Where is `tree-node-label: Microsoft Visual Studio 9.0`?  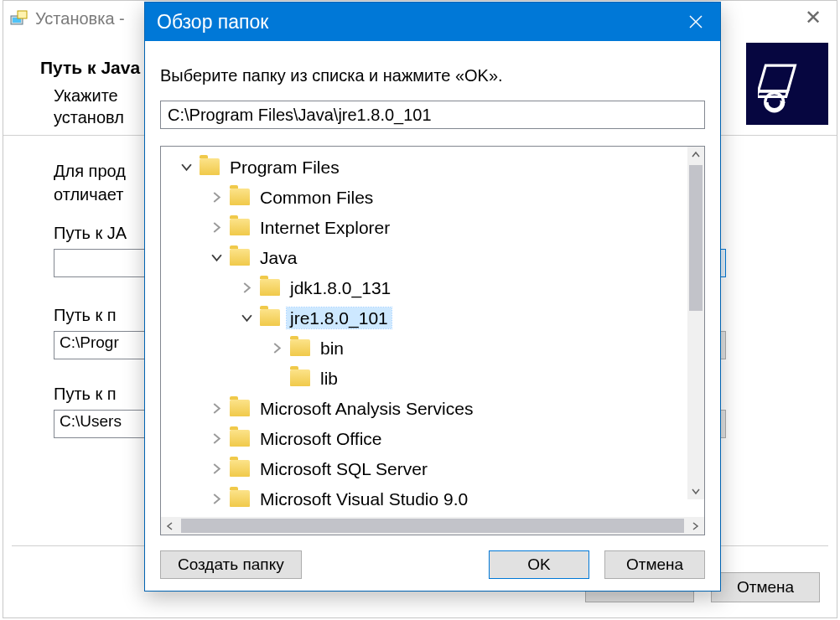 tree-node-label: Microsoft Visual Studio 9.0 is located at coordinates (364, 499).